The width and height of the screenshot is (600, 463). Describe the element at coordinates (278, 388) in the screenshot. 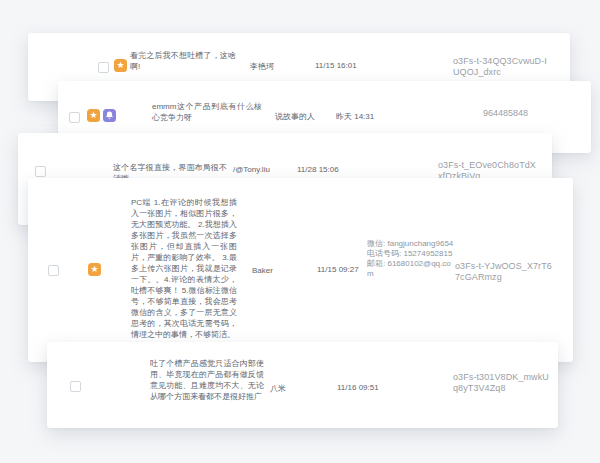

I see `author-name: 八米` at that location.